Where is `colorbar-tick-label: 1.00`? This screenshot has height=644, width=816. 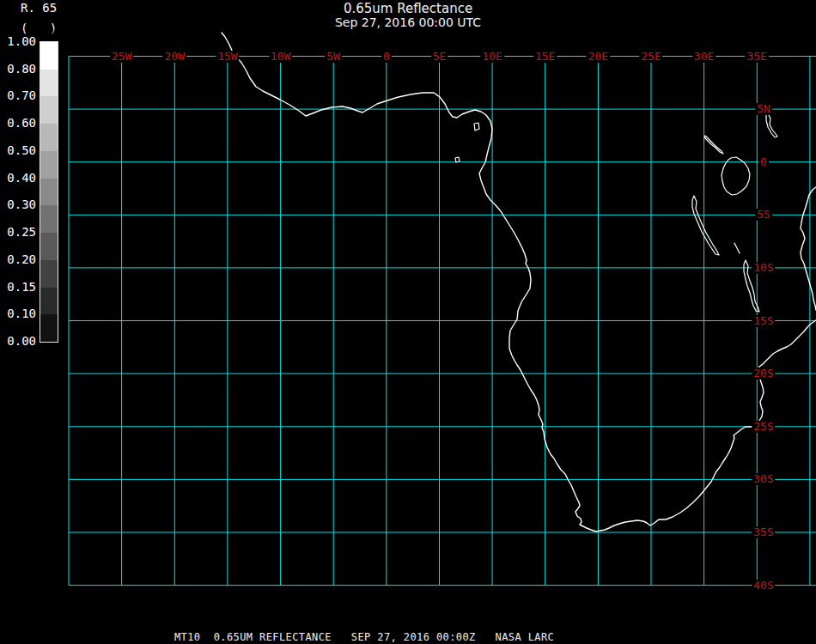 colorbar-tick-label: 1.00 is located at coordinates (19, 41).